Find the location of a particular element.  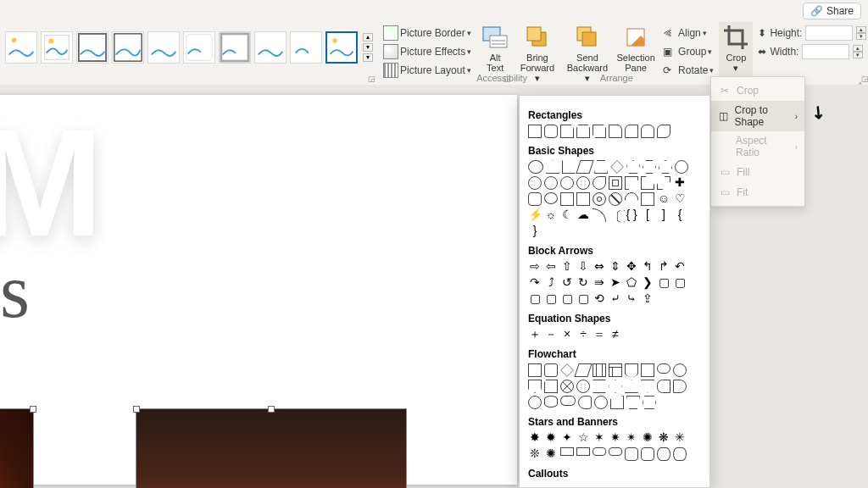

shape-right-triangle is located at coordinates (569, 167).